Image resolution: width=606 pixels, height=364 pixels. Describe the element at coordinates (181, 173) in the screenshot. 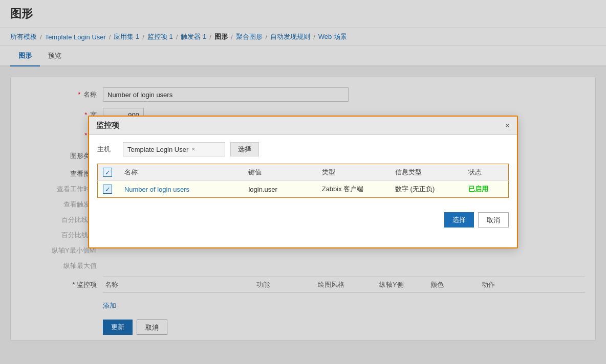

I see `th-name: 名称` at that location.